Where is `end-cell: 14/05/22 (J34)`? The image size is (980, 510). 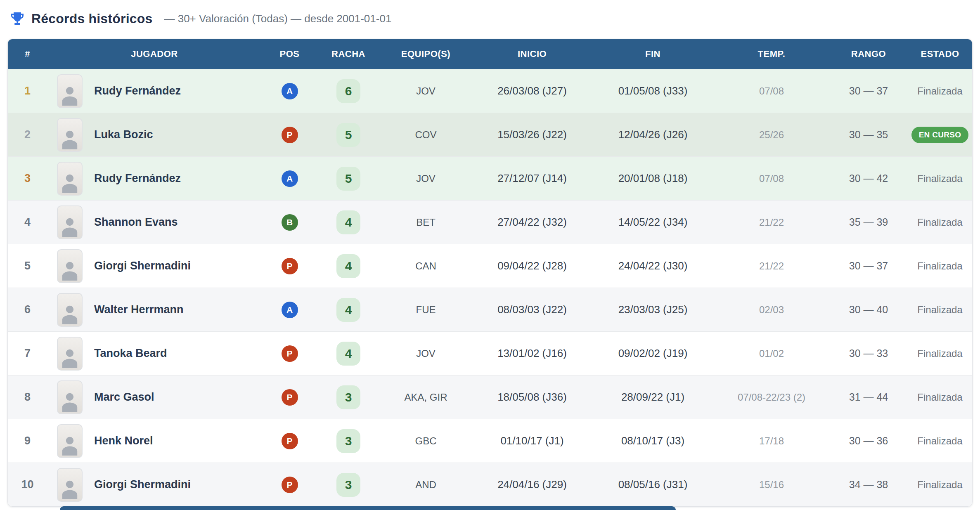
end-cell: 14/05/22 (J34) is located at coordinates (653, 222).